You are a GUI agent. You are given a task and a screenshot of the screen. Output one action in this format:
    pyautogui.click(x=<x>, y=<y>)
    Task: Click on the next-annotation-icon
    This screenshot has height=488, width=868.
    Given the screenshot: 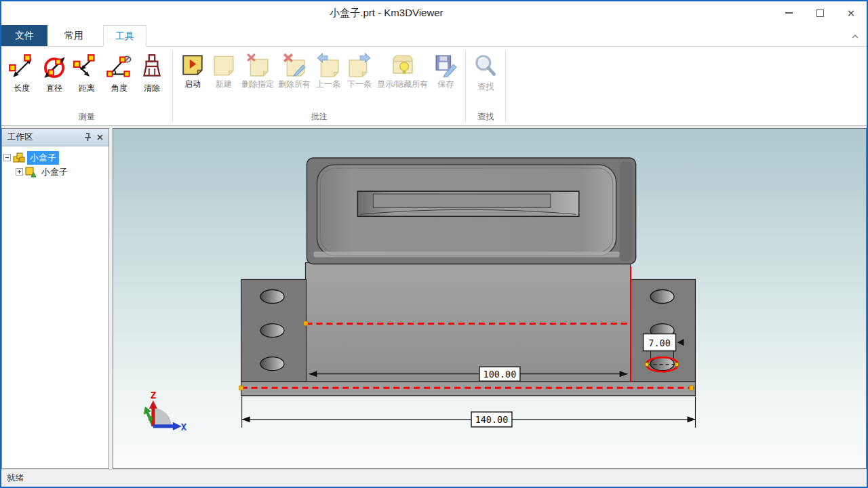 What is the action you would take?
    pyautogui.click(x=359, y=65)
    